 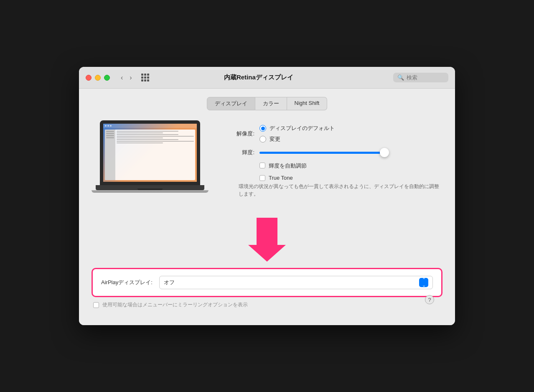 What do you see at coordinates (127, 283) in the screenshot?
I see `airplay-label: AirPlayディスプレイ:` at bounding box center [127, 283].